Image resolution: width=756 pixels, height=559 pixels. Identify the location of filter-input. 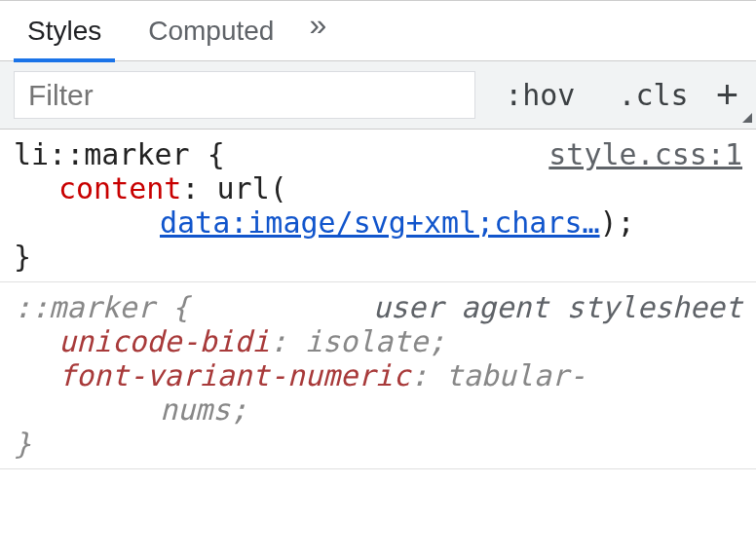
(245, 95).